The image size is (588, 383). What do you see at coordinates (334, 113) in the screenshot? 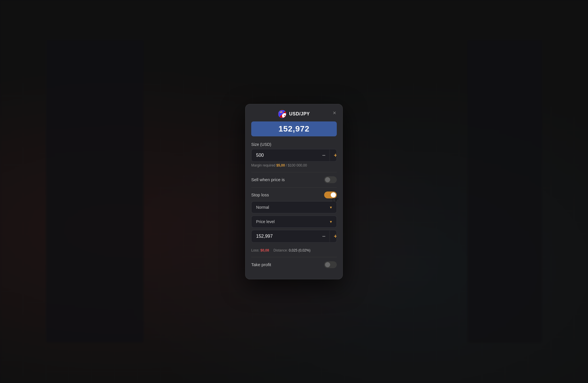
I see `close-button: ×` at bounding box center [334, 113].